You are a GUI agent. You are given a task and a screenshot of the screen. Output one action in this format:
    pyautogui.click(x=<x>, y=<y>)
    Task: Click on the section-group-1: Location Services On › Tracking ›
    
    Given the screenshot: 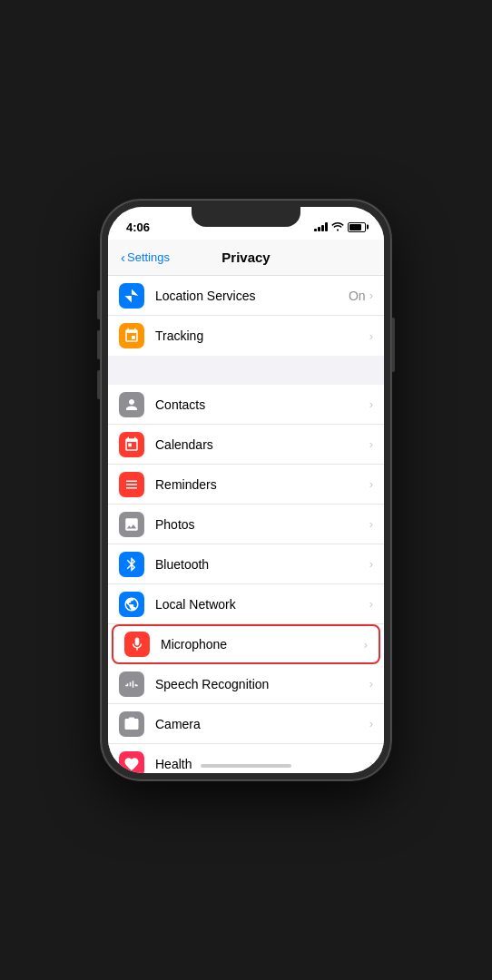 What is the action you would take?
    pyautogui.click(x=246, y=316)
    